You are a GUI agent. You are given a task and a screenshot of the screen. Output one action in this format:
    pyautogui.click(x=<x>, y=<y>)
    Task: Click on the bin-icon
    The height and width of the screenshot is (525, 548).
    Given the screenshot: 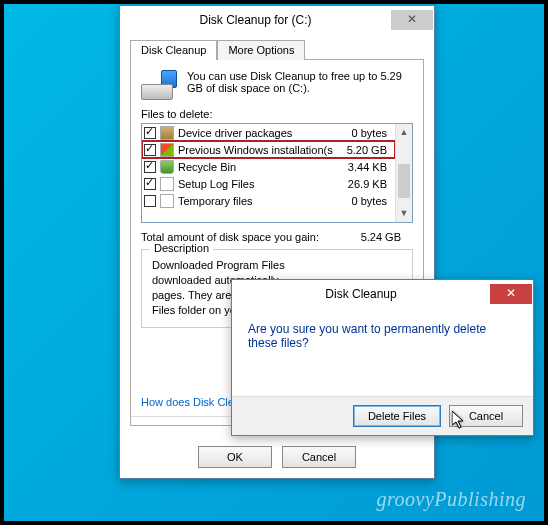 What is the action you would take?
    pyautogui.click(x=167, y=167)
    